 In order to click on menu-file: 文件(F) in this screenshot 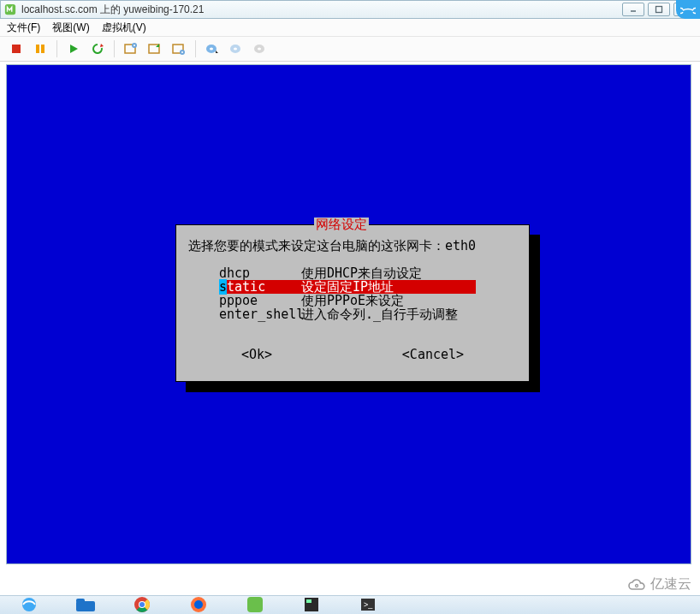, I will do `click(24, 27)`.